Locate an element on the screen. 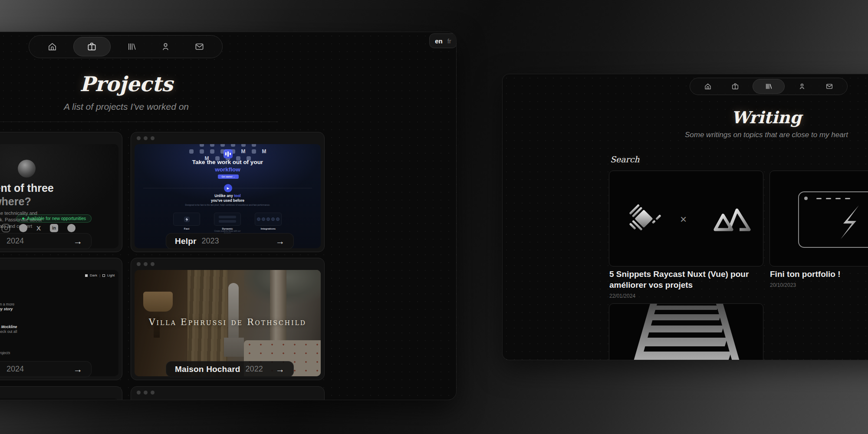  maison-preview: Villa Ephrussi de Rothschild is located at coordinates (227, 323).